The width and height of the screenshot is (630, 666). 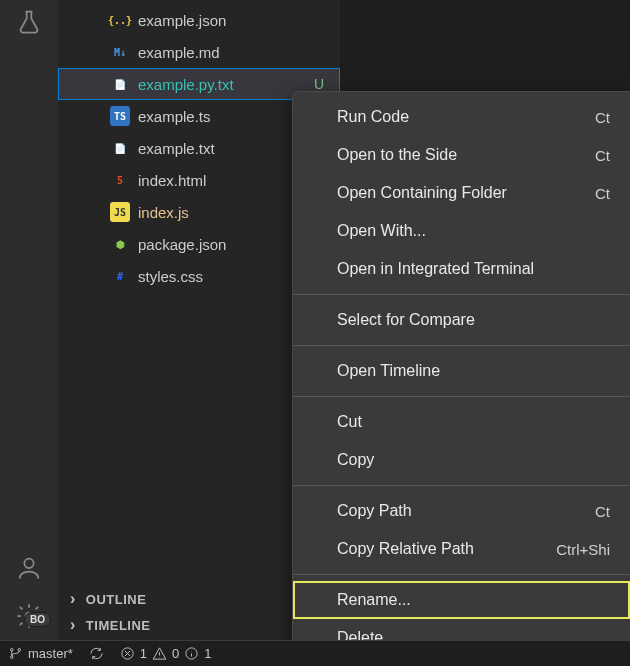 What do you see at coordinates (462, 460) in the screenshot?
I see `context-menu-item: Copy` at bounding box center [462, 460].